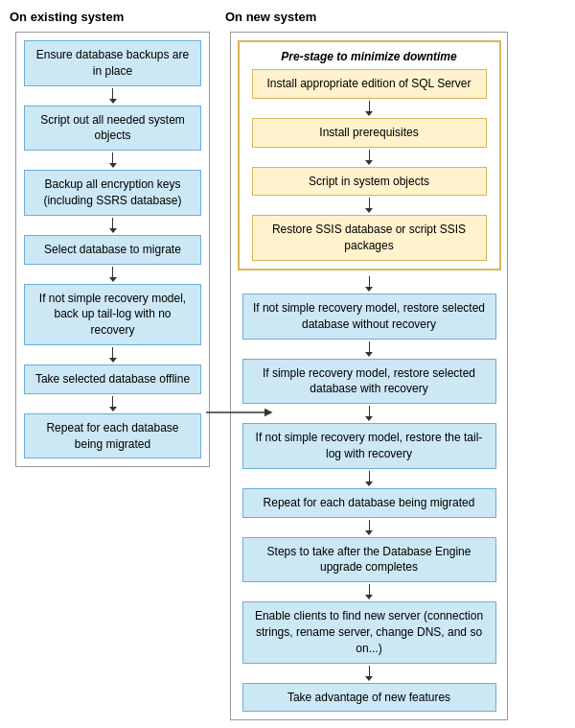 This screenshot has height=728, width=575. What do you see at coordinates (368, 57) in the screenshot?
I see `prestage-title: Pre-stage to minimize downtime` at bounding box center [368, 57].